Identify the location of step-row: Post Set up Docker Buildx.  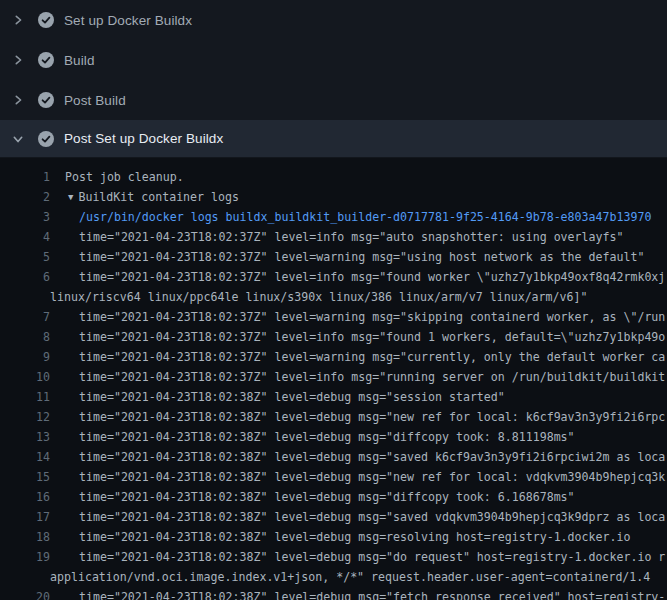
(334, 139).